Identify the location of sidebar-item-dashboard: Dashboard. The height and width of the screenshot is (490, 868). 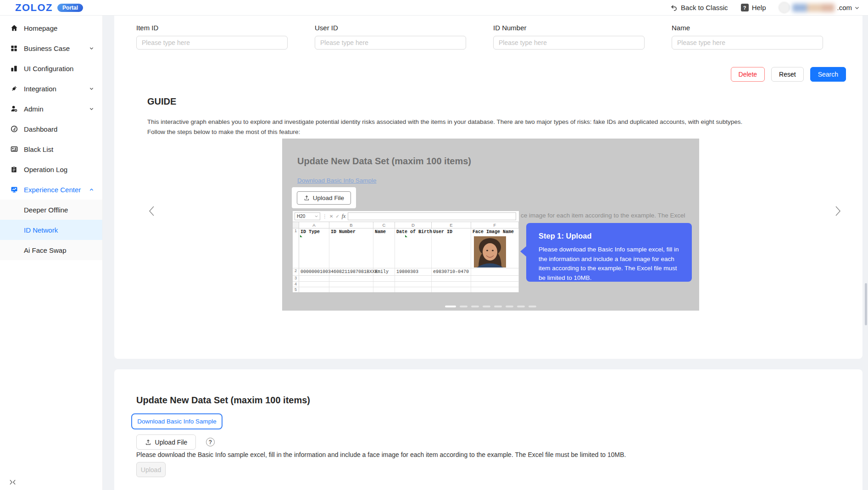
(51, 129).